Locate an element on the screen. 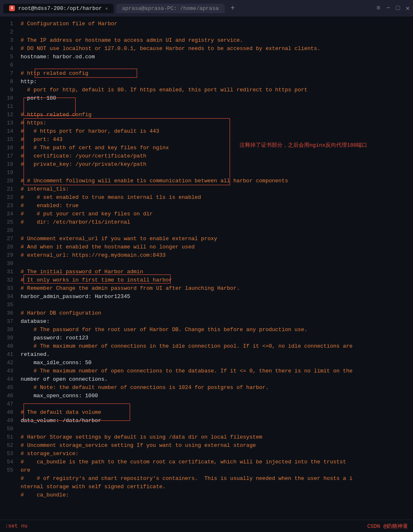 Image resolution: width=413 pixels, height=532 pixels. code-line-40: # The maximum number of connections in t… is located at coordinates (217, 346).